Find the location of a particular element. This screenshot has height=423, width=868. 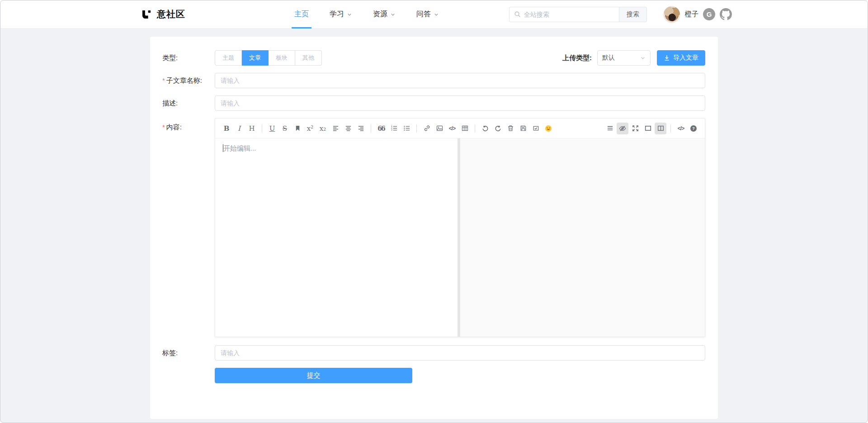

undo-icon is located at coordinates (485, 128).